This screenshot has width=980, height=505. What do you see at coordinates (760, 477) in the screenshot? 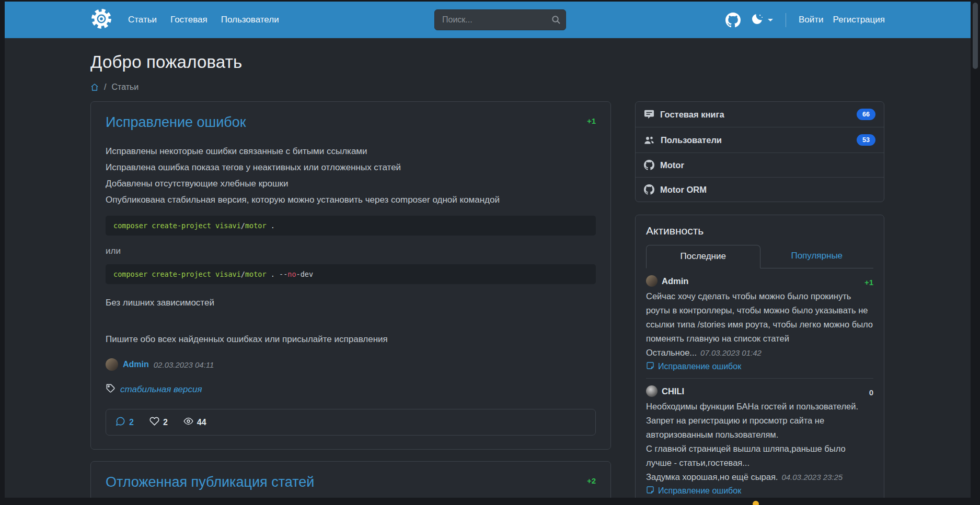
I see `activity-text-line: Задумка хорошая,но ещё сырая.04.03.2023 …` at bounding box center [760, 477].